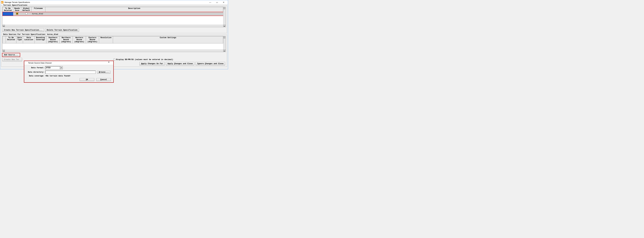 The width and height of the screenshot is (644, 238). Describe the element at coordinates (53, 68) in the screenshot. I see `data-format-value: DTED` at that location.